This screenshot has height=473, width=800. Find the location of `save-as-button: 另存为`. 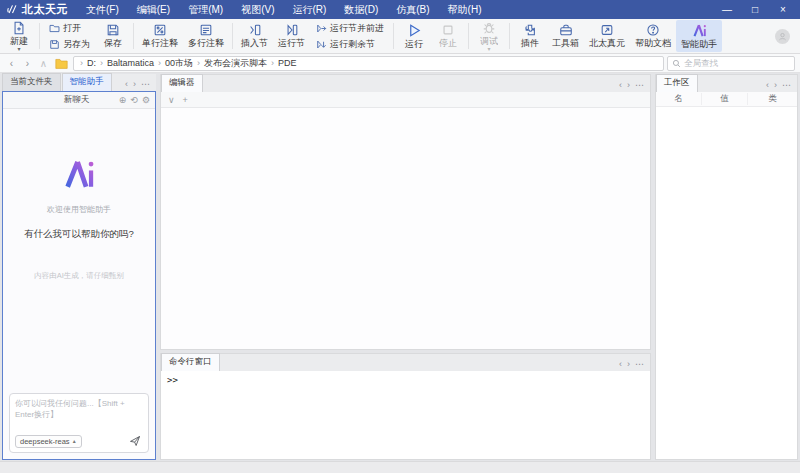

save-as-button: 另存为 is located at coordinates (70, 44).